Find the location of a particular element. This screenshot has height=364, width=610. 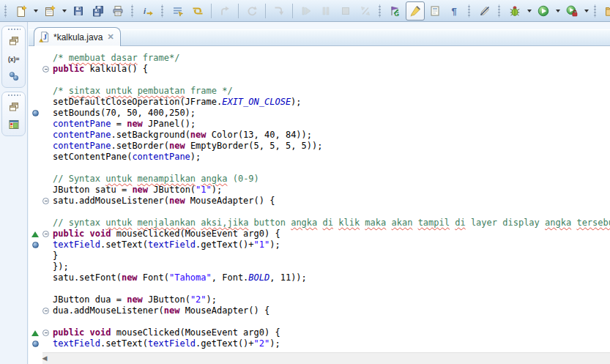

code-token: , Font. is located at coordinates (230, 278).